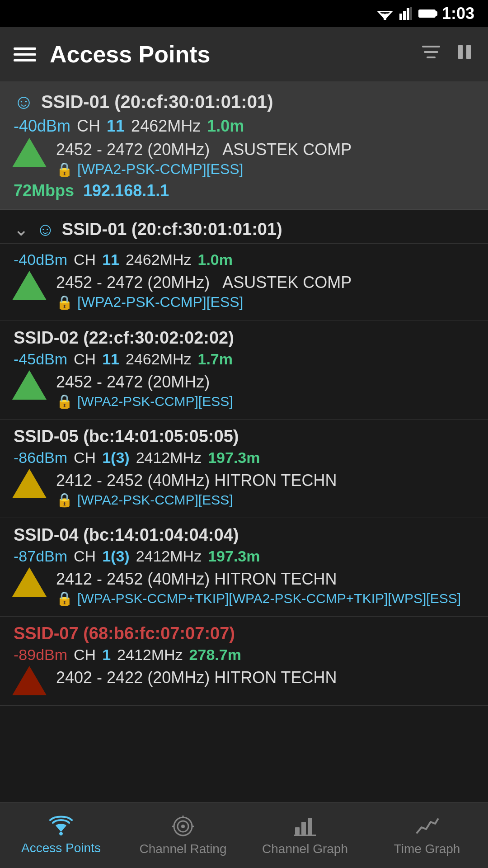 The image size is (488, 868). I want to click on ap-distance: 278.7m, so click(215, 655).